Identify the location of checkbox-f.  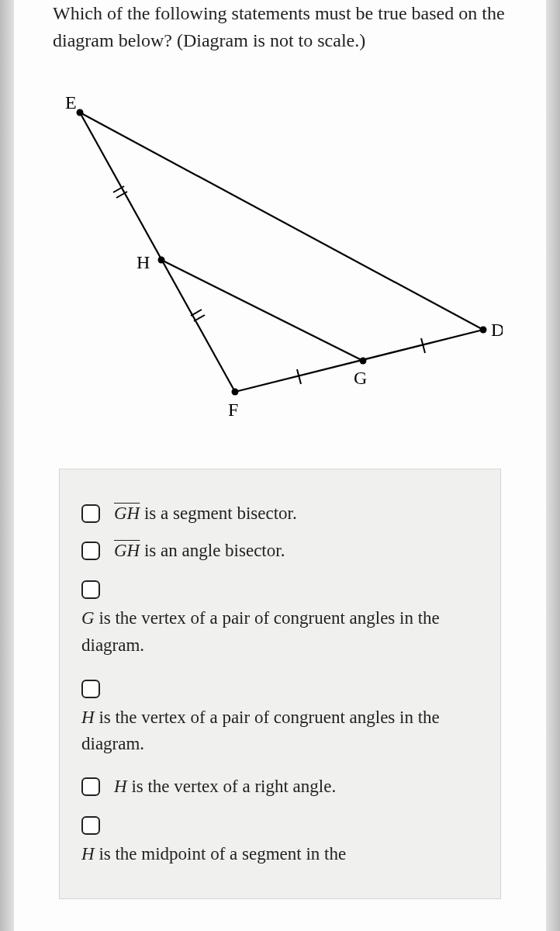
(91, 825).